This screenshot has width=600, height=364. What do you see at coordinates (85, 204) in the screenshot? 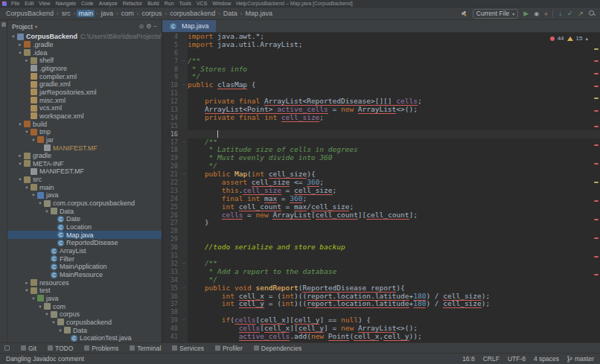
I see `tree-item-com-corpus-corpusbackend: ▾com.corpus.corpusbackend` at bounding box center [85, 204].